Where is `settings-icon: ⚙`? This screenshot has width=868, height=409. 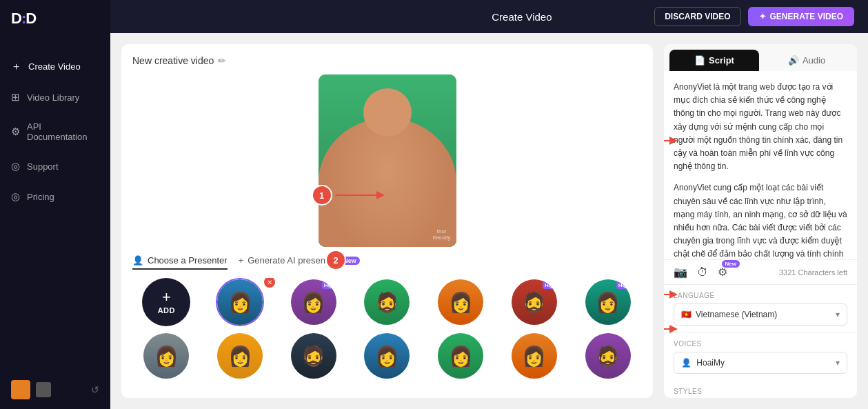 settings-icon: ⚙ is located at coordinates (723, 272).